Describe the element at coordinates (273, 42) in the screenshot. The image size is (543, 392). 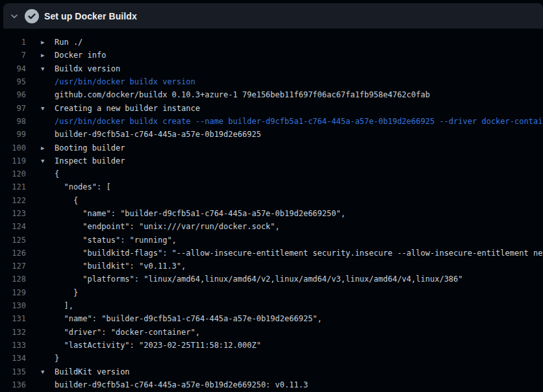
I see `log-group-row: 1▶Run ./` at that location.